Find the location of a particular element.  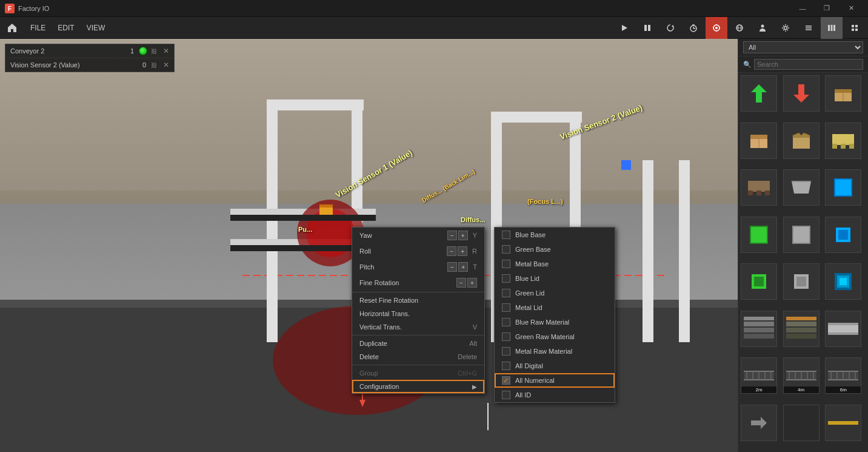

sub-all-digital: All Digital is located at coordinates (555, 366).